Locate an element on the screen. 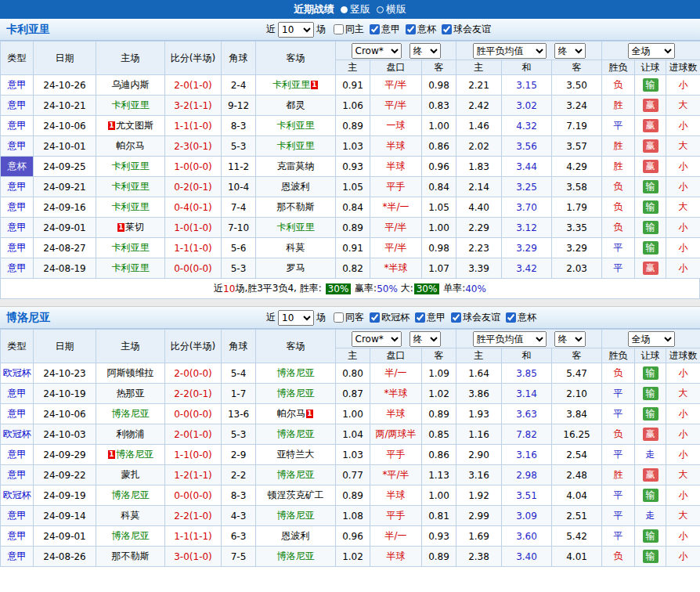 This screenshot has height=592, width=700. away-team: 那不勒斯 is located at coordinates (296, 208).